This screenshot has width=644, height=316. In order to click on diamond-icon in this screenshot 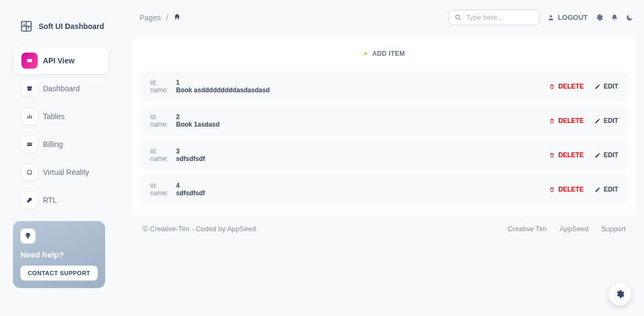, I will do `click(28, 236)`.